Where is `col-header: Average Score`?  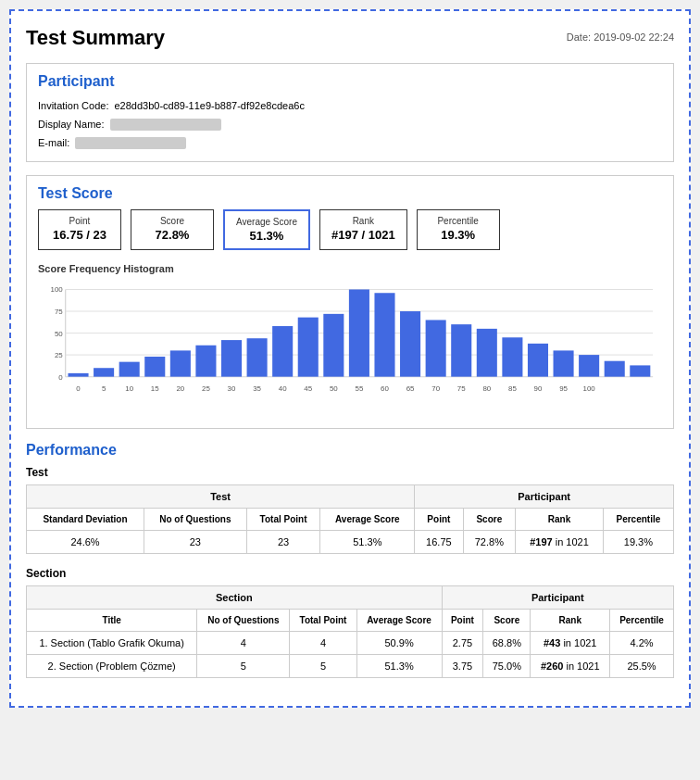 col-header: Average Score is located at coordinates (399, 621).